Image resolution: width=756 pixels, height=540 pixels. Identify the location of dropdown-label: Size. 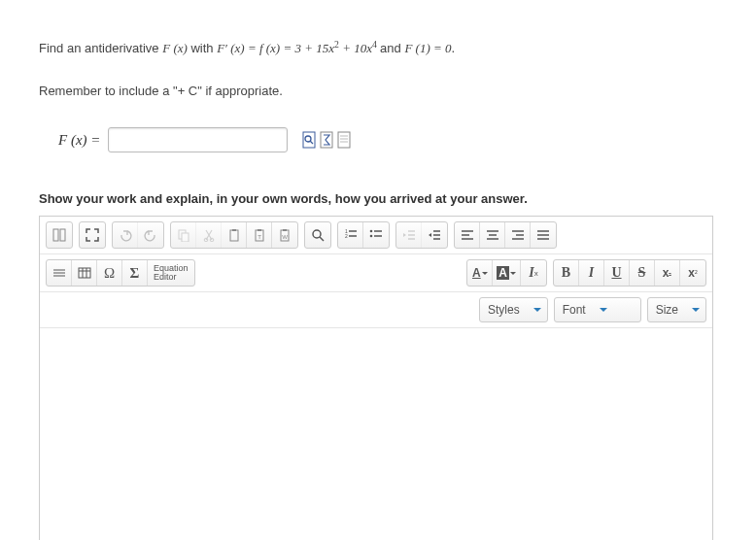
(667, 310).